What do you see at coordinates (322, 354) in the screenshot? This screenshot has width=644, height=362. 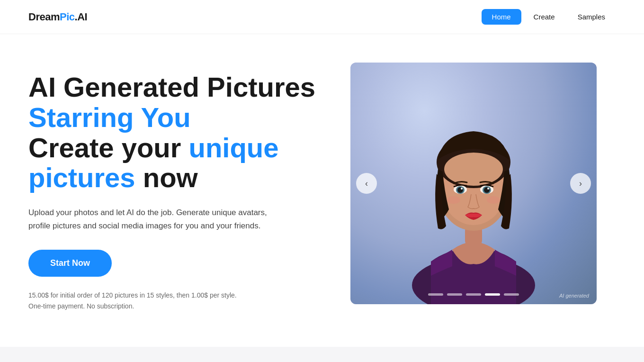 I see `footer-strip` at bounding box center [322, 354].